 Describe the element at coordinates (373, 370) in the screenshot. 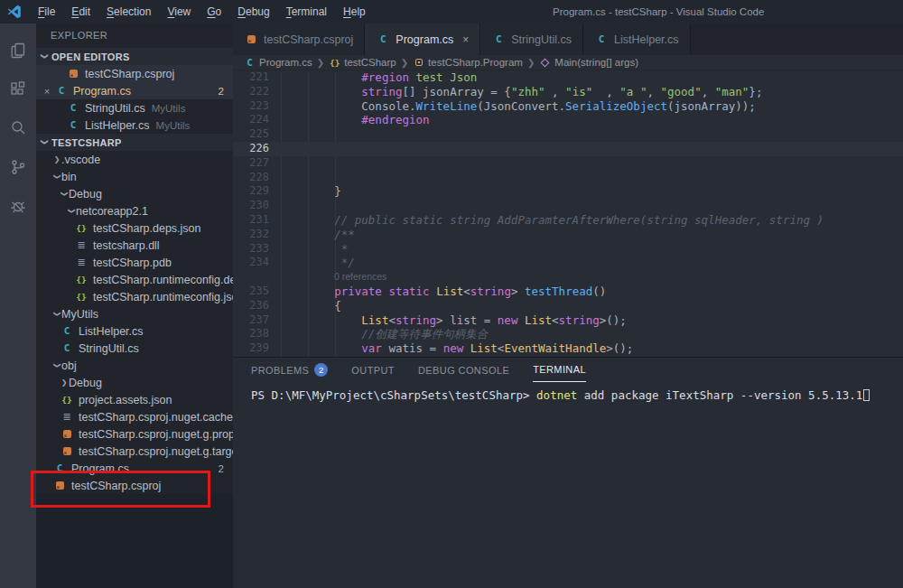

I see `panel-tab-output: OUTPUT` at that location.